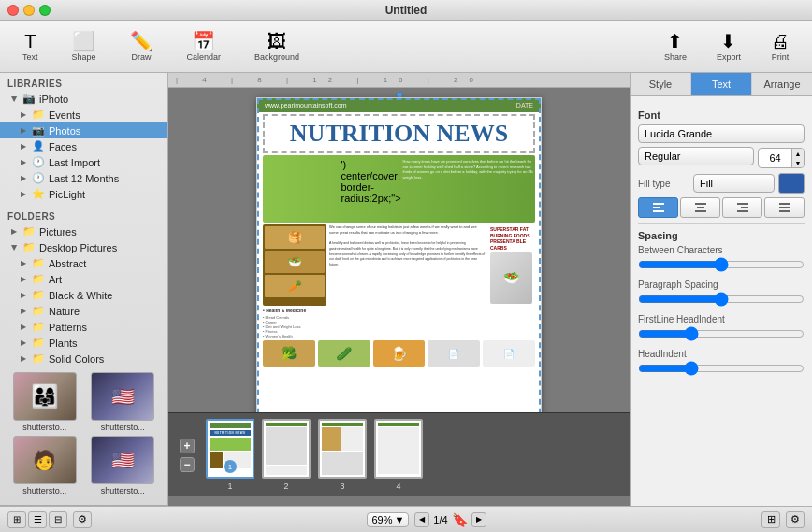 The height and width of the screenshot is (532, 812). I want to click on page-bottom-images: 🥦 🥒 🍺 📄 📄, so click(399, 353).